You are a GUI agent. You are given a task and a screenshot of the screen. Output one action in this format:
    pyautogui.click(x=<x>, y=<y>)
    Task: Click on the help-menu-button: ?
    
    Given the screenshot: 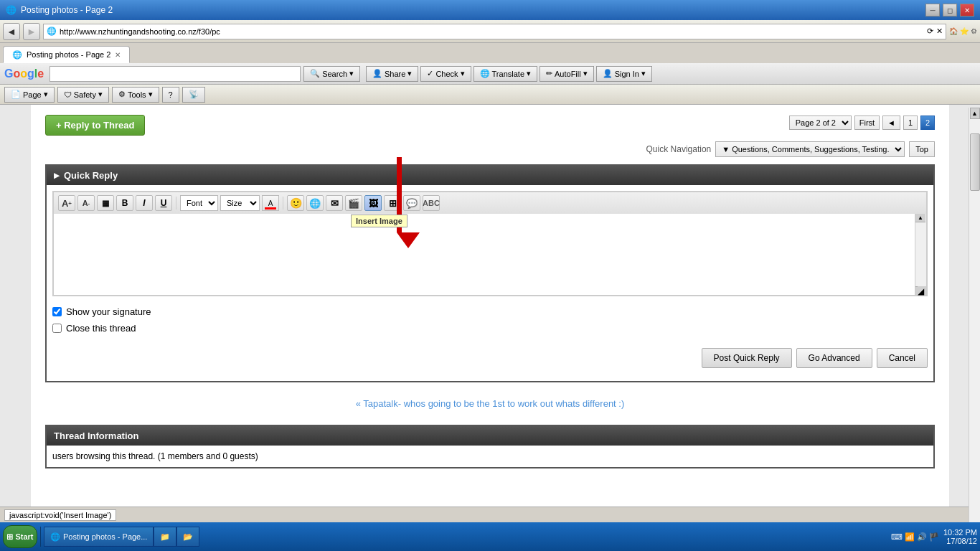 What is the action you would take?
    pyautogui.click(x=171, y=95)
    